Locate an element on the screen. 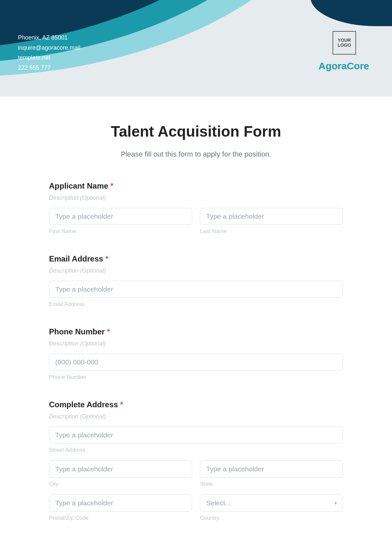  sublabel-city: City is located at coordinates (121, 484).